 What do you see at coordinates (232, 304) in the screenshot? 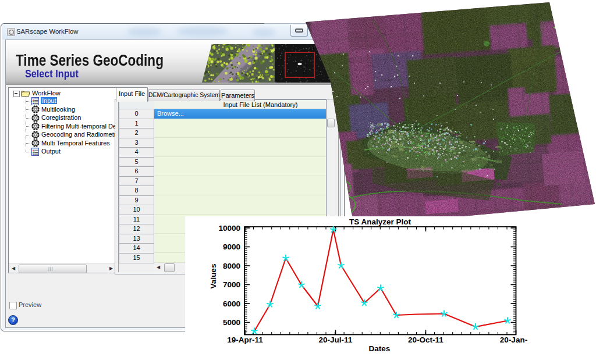
I see `svg-text: 6000` at bounding box center [232, 304].